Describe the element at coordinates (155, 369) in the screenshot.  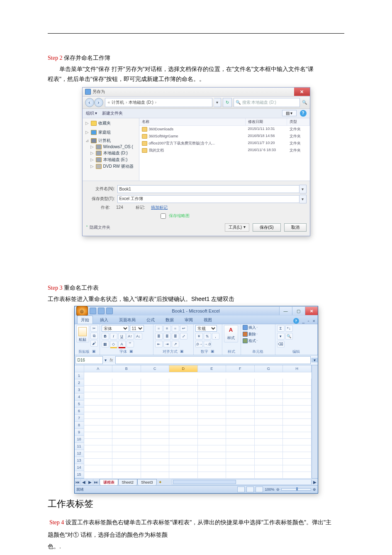
I see `column-header: C` at that location.